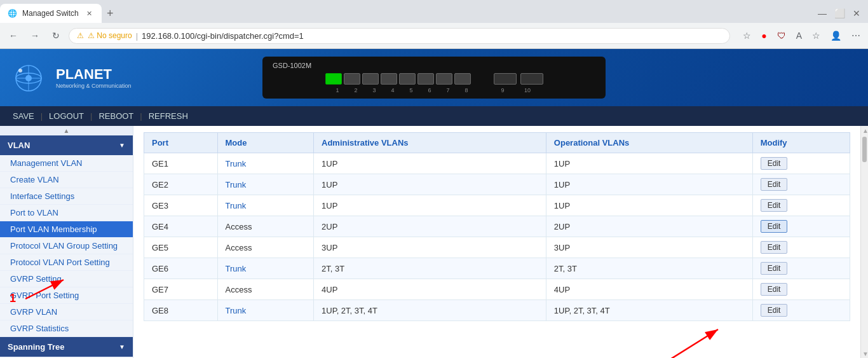 This screenshot has width=868, height=358. I want to click on switch-model: GSD-1002M, so click(292, 65).